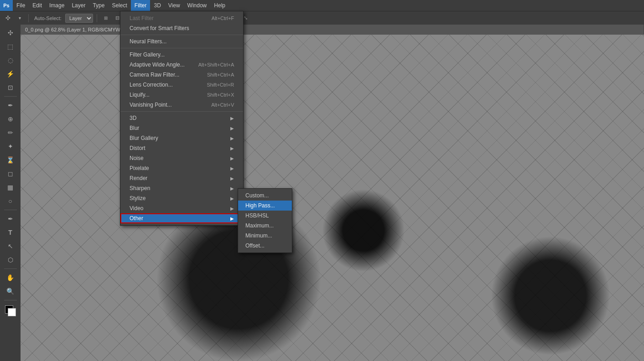 The height and width of the screenshot is (361, 644). I want to click on filter-sharpen: Sharpen ▶, so click(182, 188).